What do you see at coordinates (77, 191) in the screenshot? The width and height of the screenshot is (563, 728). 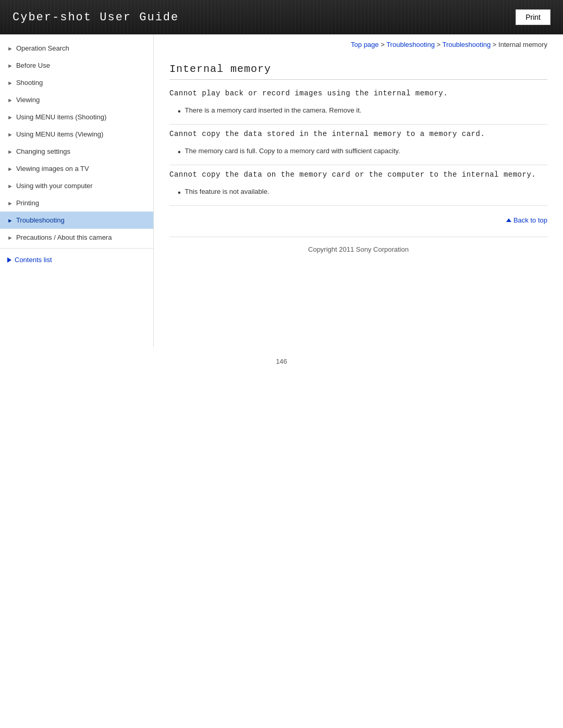 I see `sidebar: ► Operation Search ► Before Use ► Shooti…` at bounding box center [77, 191].